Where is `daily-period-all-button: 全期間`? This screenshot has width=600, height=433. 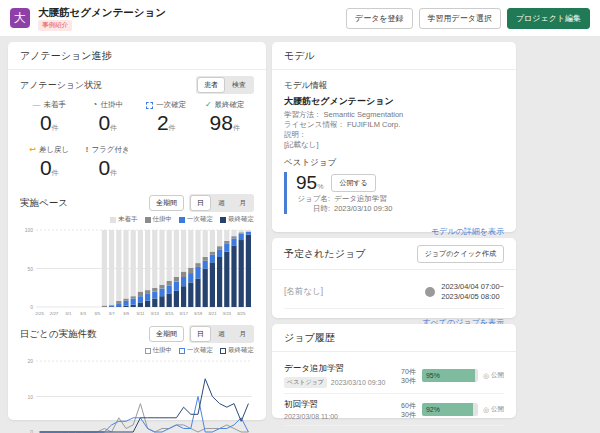
daily-period-all-button: 全期間 is located at coordinates (166, 334).